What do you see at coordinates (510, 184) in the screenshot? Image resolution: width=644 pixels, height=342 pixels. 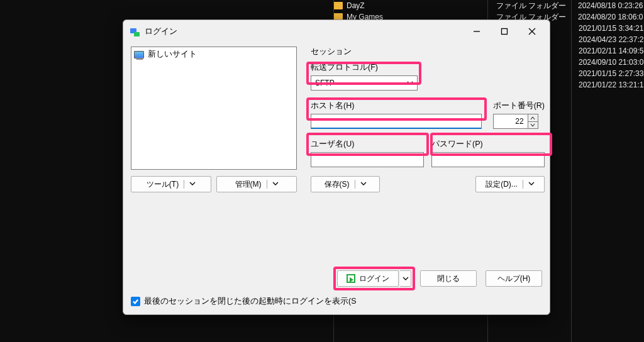 I see `settings-button: 設定(D)...` at bounding box center [510, 184].